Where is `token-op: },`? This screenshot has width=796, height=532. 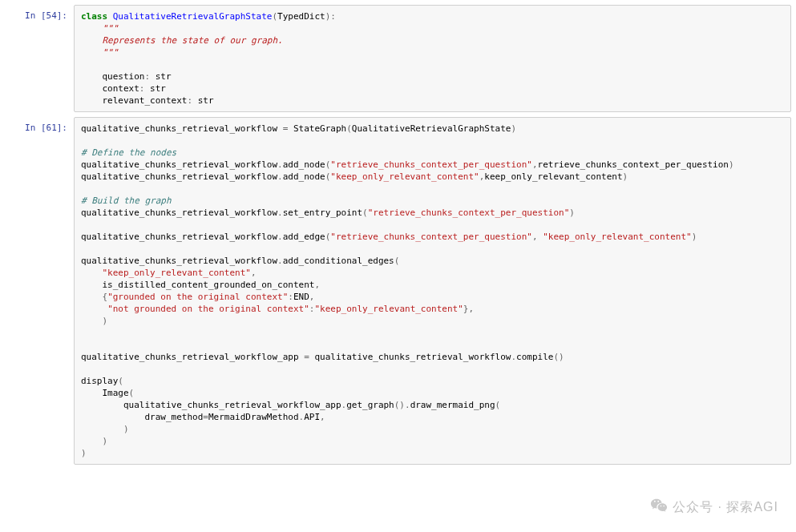
token-op: }, is located at coordinates (468, 309).